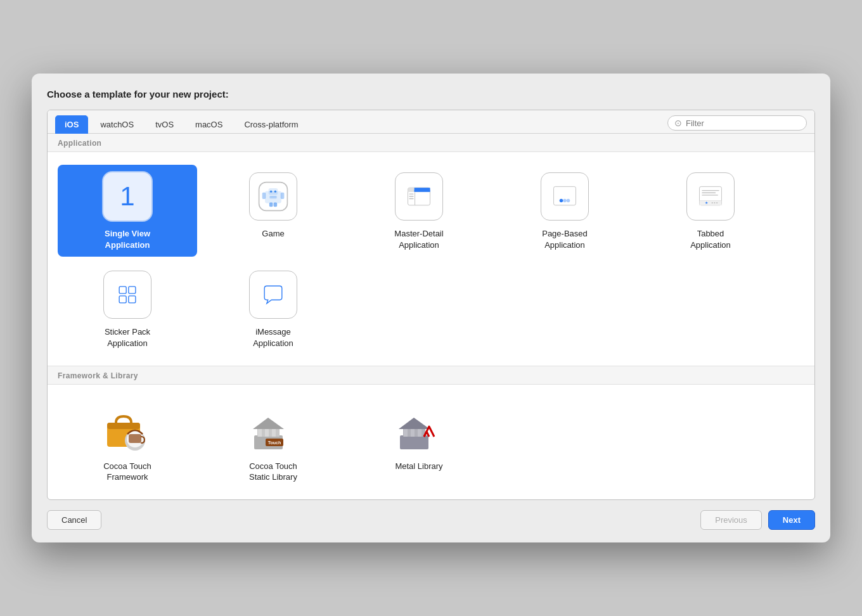  I want to click on cancel-button: Cancel, so click(74, 520).